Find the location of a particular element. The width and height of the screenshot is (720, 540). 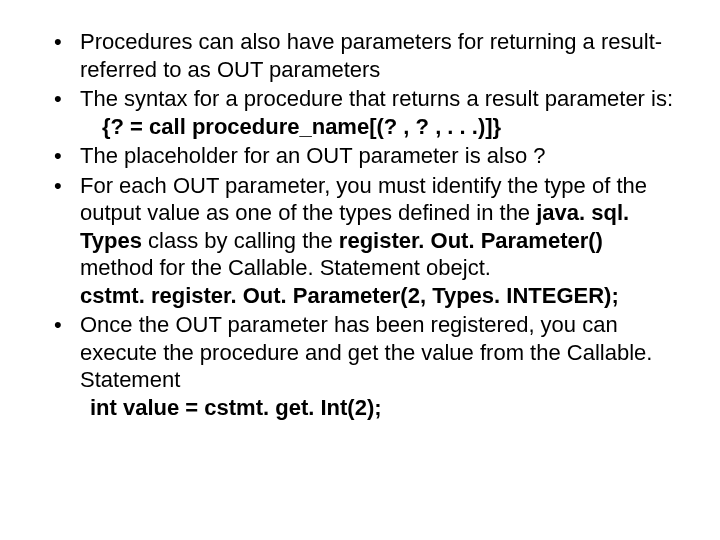

bullet-text: The placeholder for an OUT parameter is … is located at coordinates (313, 156).